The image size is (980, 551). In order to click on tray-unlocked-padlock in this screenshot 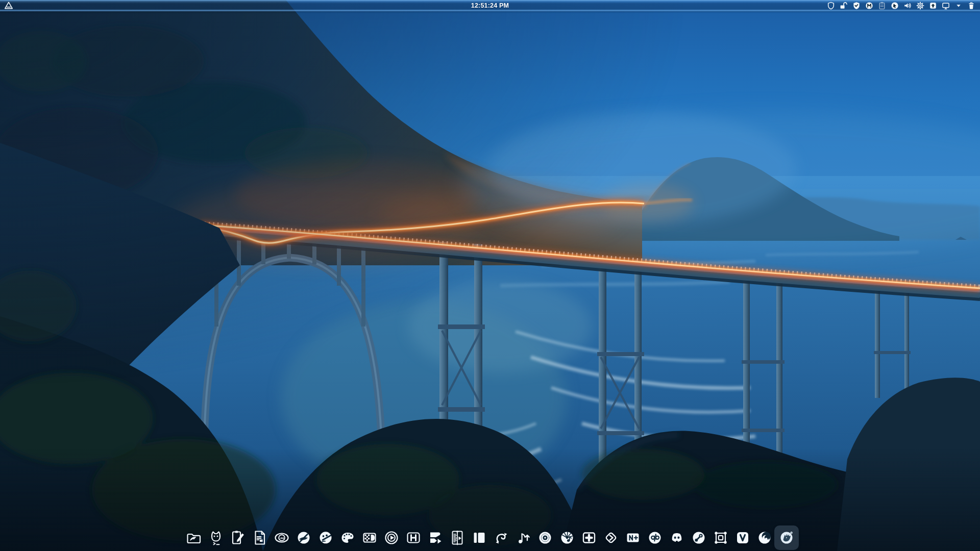, I will do `click(844, 6)`.